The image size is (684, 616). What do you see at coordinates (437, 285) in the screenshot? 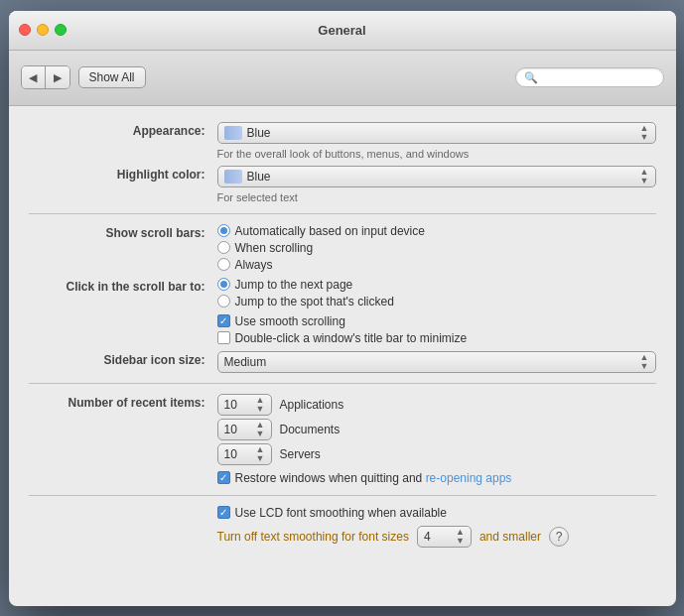
I see `click-scroll-next-row: Jump to the next page` at bounding box center [437, 285].